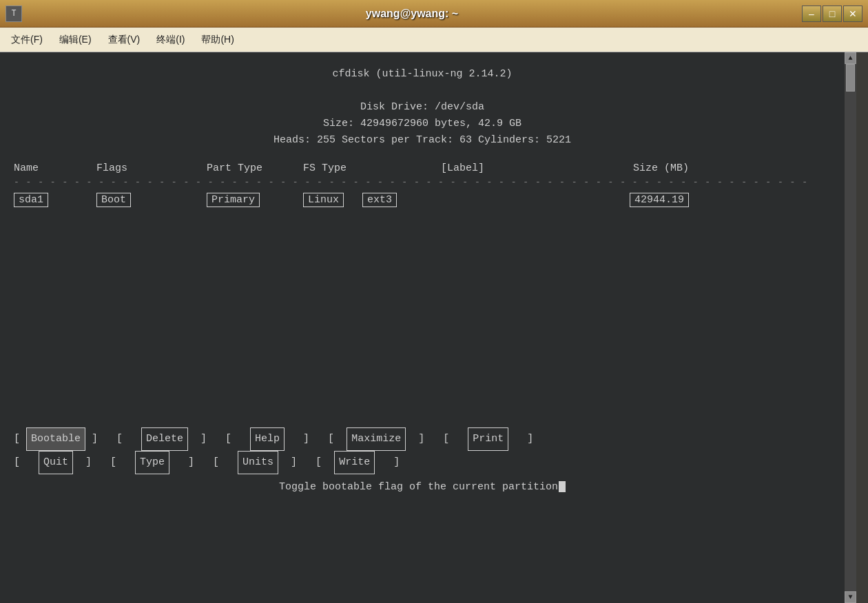 This screenshot has width=868, height=603. I want to click on scroll-down-button: ▼, so click(850, 597).